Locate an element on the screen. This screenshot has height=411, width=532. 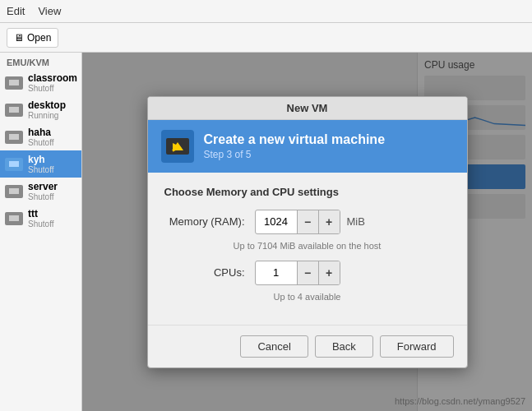
memory-spinbox: − + is located at coordinates (298, 222).